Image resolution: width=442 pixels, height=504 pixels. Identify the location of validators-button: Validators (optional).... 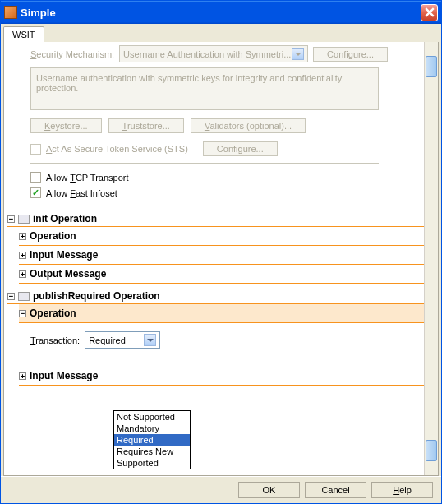
(248, 126).